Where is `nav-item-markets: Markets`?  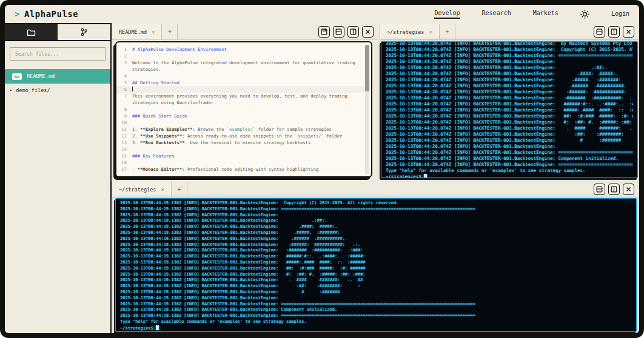 nav-item-markets: Markets is located at coordinates (546, 15).